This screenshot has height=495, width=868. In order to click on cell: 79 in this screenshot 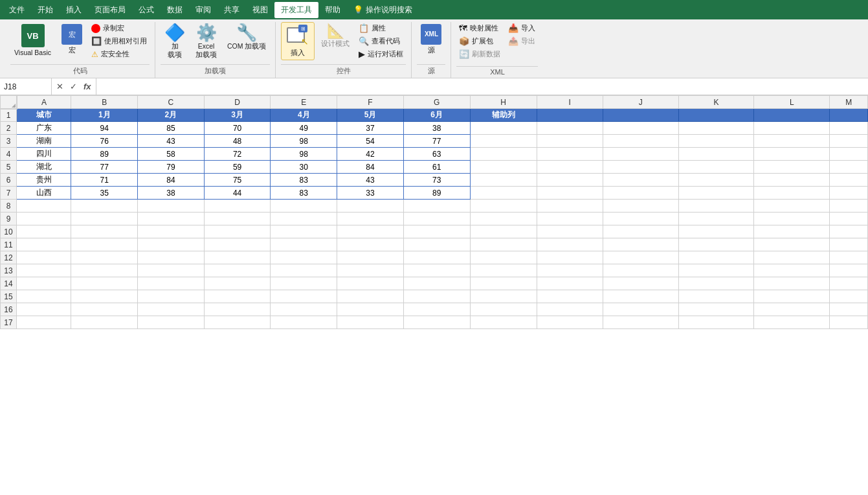, I will do `click(171, 167)`.